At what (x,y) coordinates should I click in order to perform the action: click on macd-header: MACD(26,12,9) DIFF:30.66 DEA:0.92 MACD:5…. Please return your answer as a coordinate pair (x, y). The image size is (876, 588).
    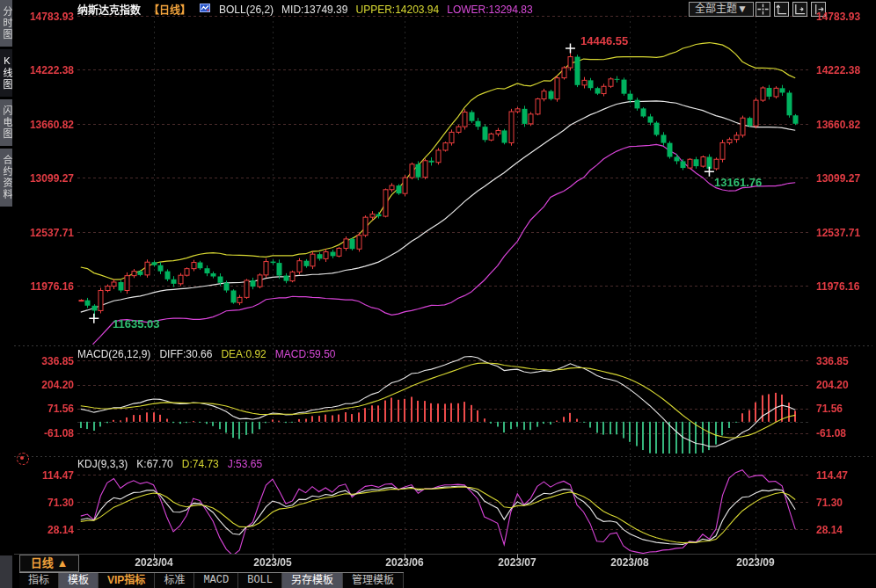
    Looking at the image, I should click on (206, 354).